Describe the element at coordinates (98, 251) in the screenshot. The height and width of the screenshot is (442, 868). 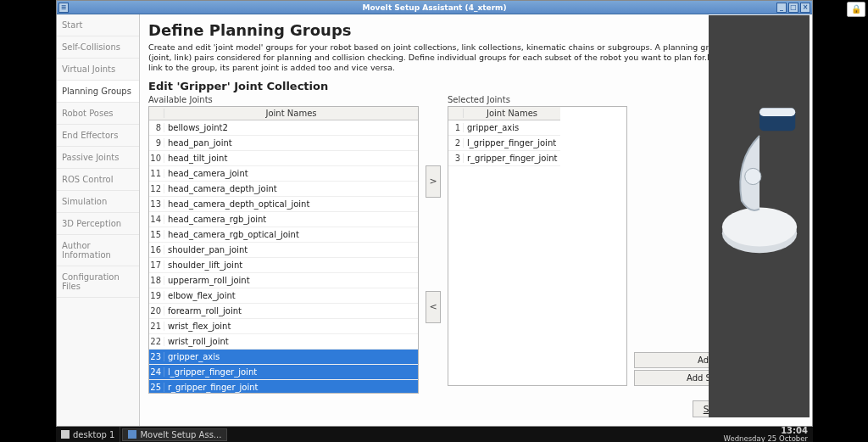
I see `sidebar-item-author-information: Author Information` at that location.